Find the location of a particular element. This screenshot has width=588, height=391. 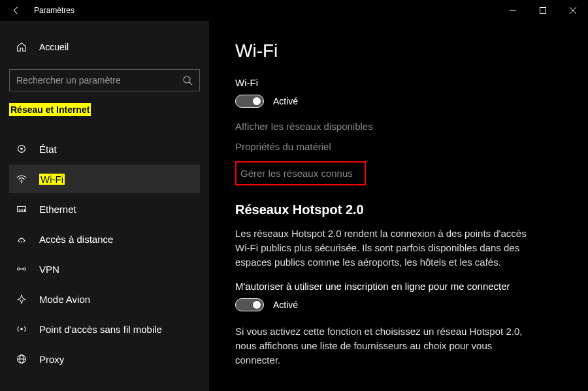

link-manage-known-networks: Gérer les réseaux connus is located at coordinates (301, 174).